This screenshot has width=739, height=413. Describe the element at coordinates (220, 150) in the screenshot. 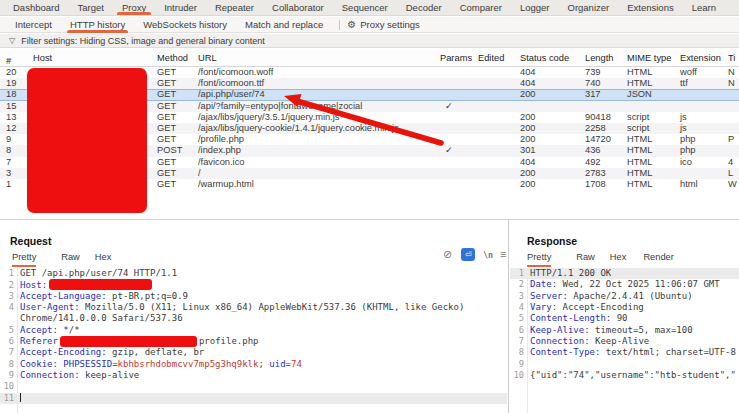

I see `cell-url: /index.php` at that location.